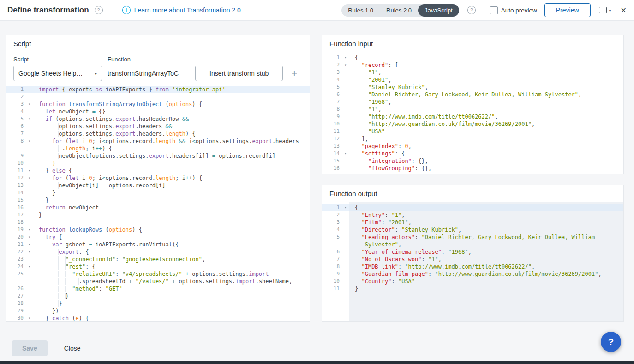  What do you see at coordinates (361, 10) in the screenshot?
I see `mode-rules-1-tab: Rules 1.0` at bounding box center [361, 10].